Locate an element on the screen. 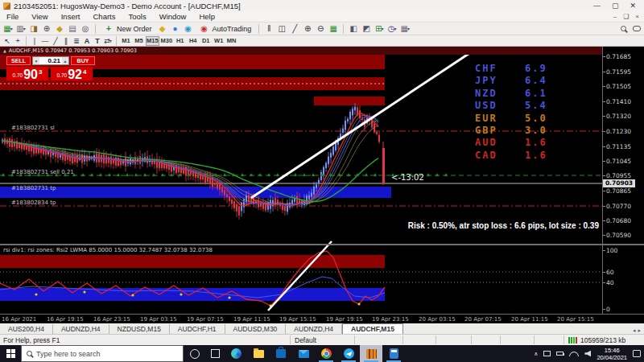 The width and height of the screenshot is (644, 362). symbol-search-icon: ◎ is located at coordinates (85, 29).